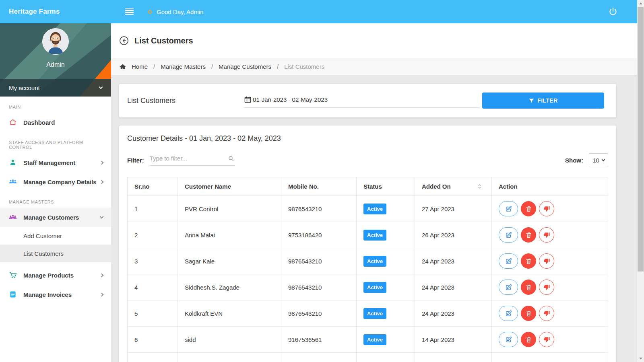 The height and width of the screenshot is (362, 644). Describe the element at coordinates (153, 209) in the screenshot. I see `cell-srno: 1` at that location.